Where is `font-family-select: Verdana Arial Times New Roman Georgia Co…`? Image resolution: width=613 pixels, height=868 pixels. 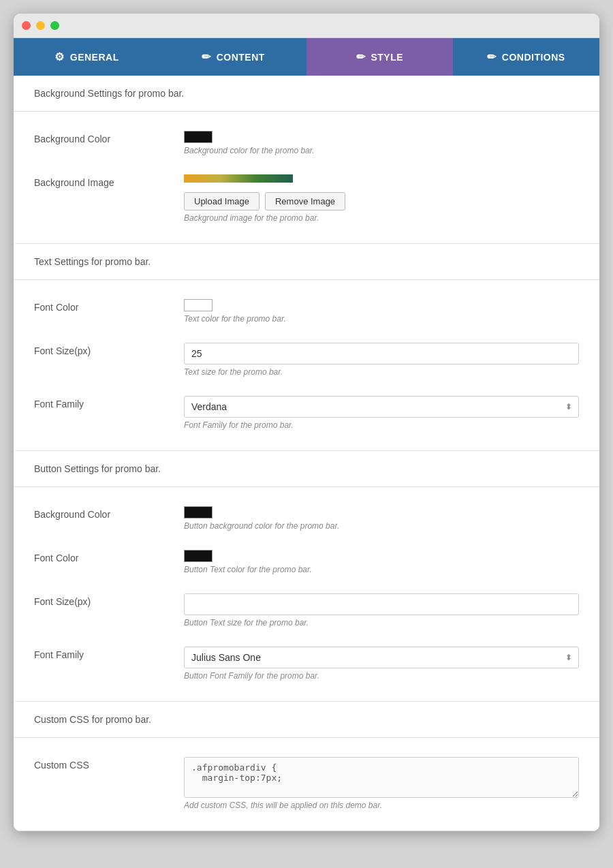
font-family-select: Verdana Arial Times New Roman Georgia Co… is located at coordinates (381, 407).